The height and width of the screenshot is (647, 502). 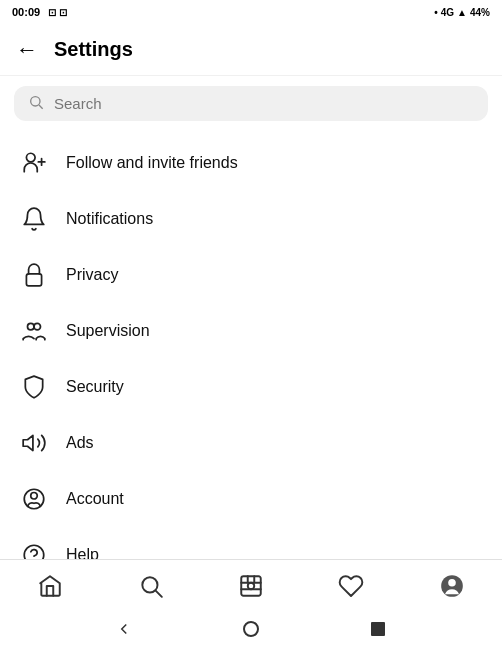 What do you see at coordinates (152, 163) in the screenshot?
I see `follow-label: Follow and invite friends` at bounding box center [152, 163].